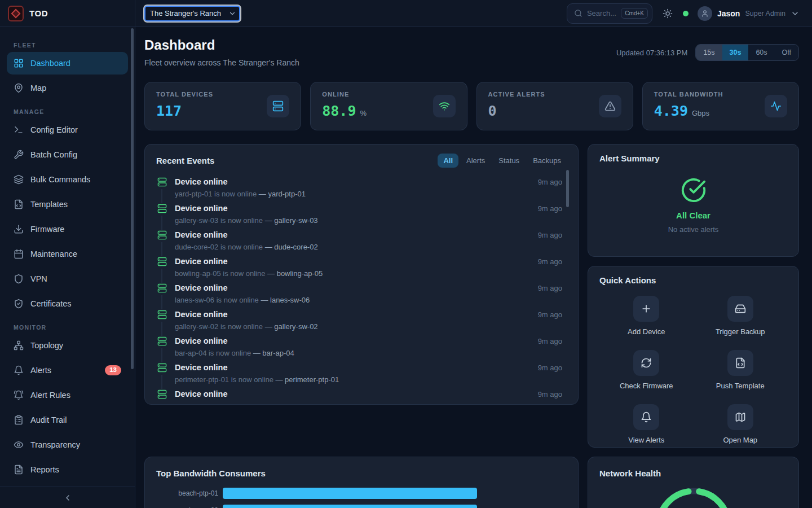  I want to click on file-text-icon, so click(19, 470).